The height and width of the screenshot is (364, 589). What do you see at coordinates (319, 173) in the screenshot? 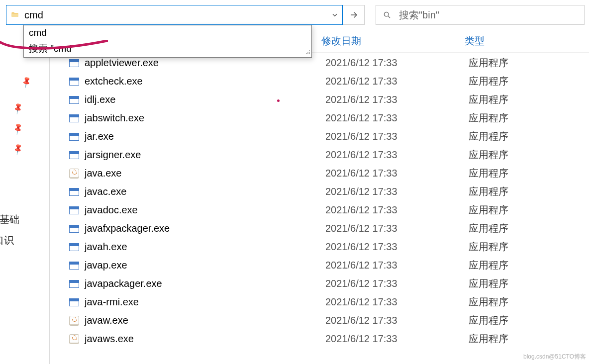
I see `table-row: java.exe2021/6/12 17:33应用程序` at bounding box center [319, 173].